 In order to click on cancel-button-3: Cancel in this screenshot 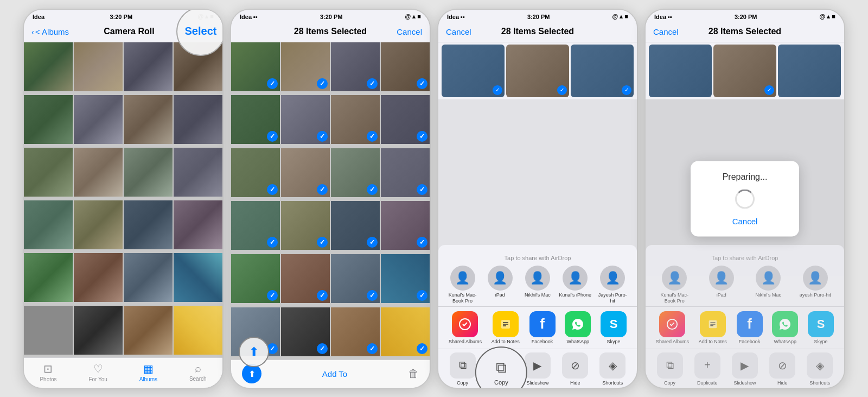, I will do `click(459, 31)`.